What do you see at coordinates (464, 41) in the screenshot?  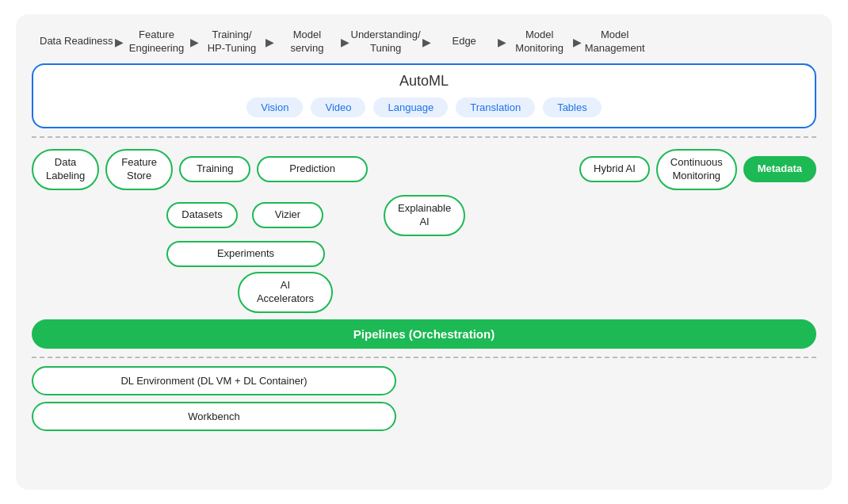 I see `step-edge: Edge` at bounding box center [464, 41].